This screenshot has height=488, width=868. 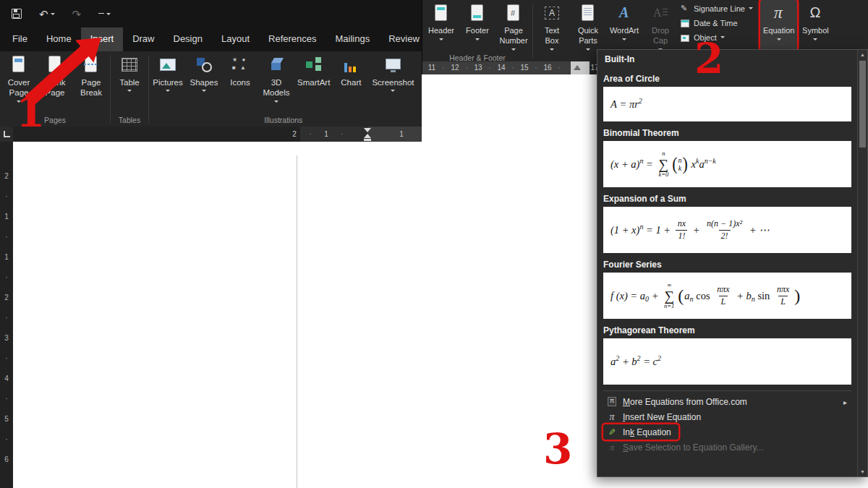 What do you see at coordinates (815, 25) in the screenshot?
I see `symbol-button: Symbol` at bounding box center [815, 25].